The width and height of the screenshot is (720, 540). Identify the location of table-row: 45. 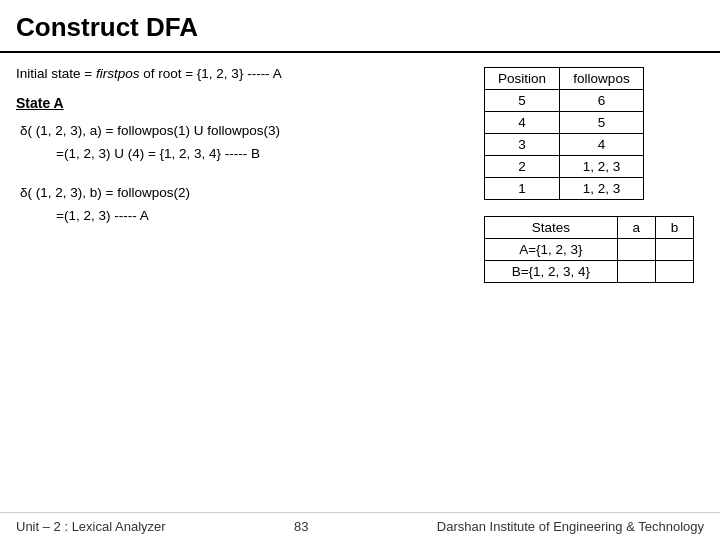
(564, 123).